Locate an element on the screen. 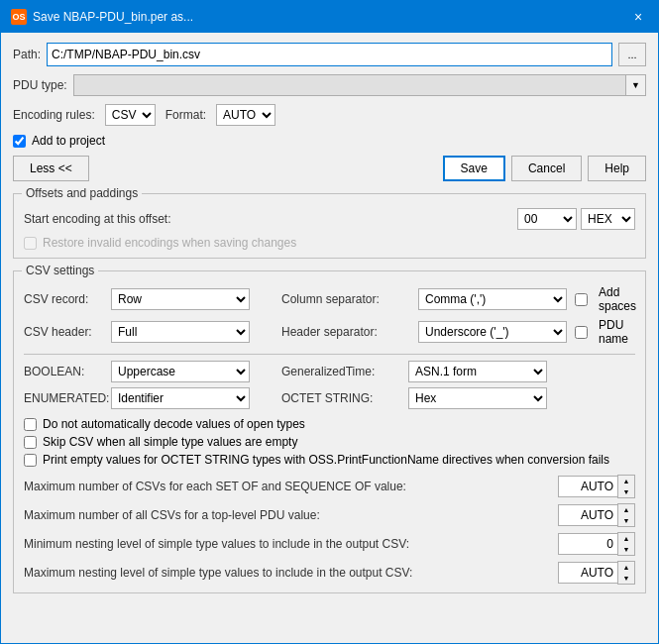 The height and width of the screenshot is (644, 659). max-row-1: Maximum number of all CSVs for a top-lev… is located at coordinates (329, 515).